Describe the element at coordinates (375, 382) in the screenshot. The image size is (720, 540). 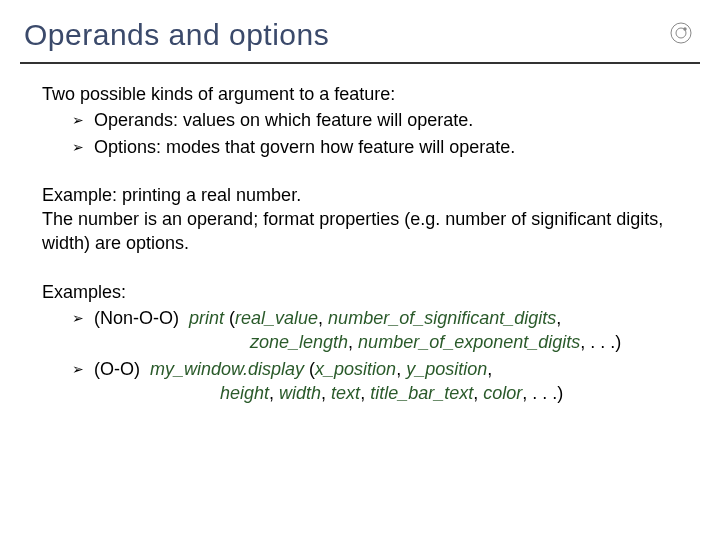
I see `example-row-oo: ➢ (O-O) my_window.display (x_position, y…` at that location.